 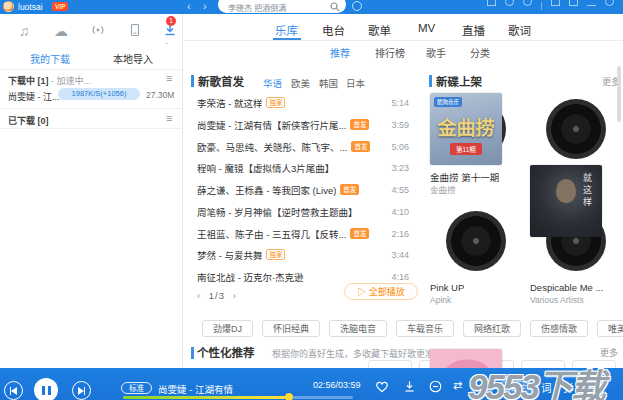 I want to click on next-track-button, so click(x=82, y=390).